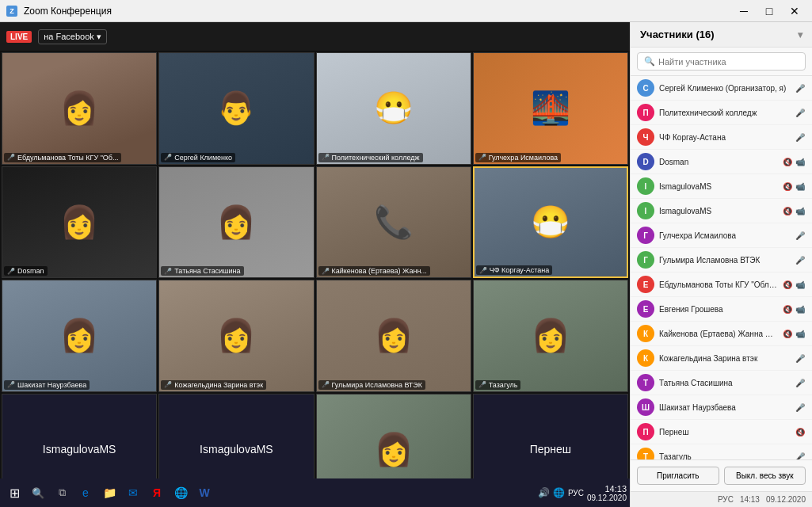 The width and height of the screenshot is (812, 507). Describe the element at coordinates (800, 433) in the screenshot. I see `participant-icons: 🔇` at that location.